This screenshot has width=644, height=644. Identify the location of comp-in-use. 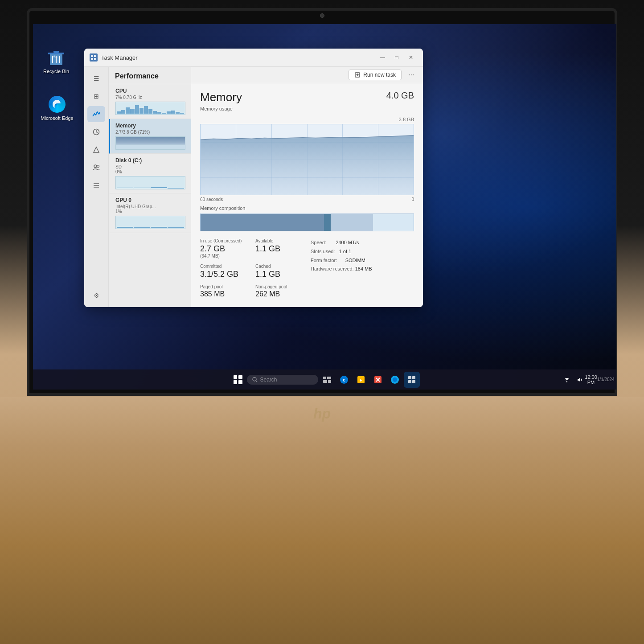
(262, 222).